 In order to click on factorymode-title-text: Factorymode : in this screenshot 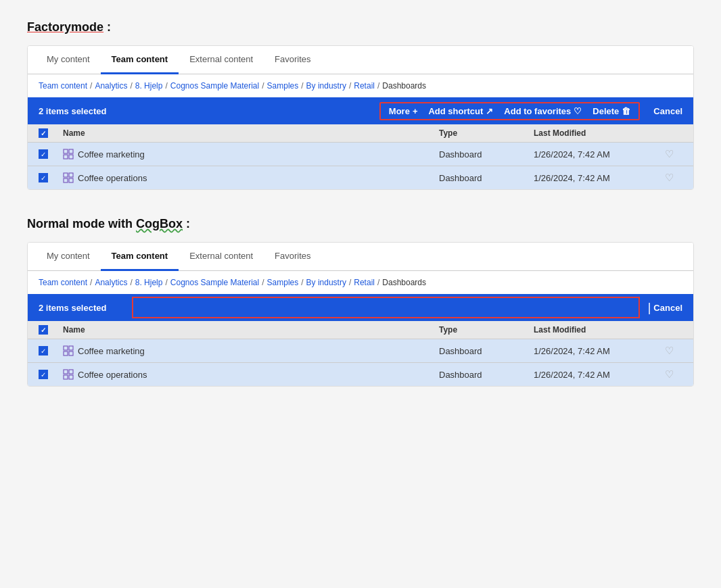, I will do `click(69, 27)`.